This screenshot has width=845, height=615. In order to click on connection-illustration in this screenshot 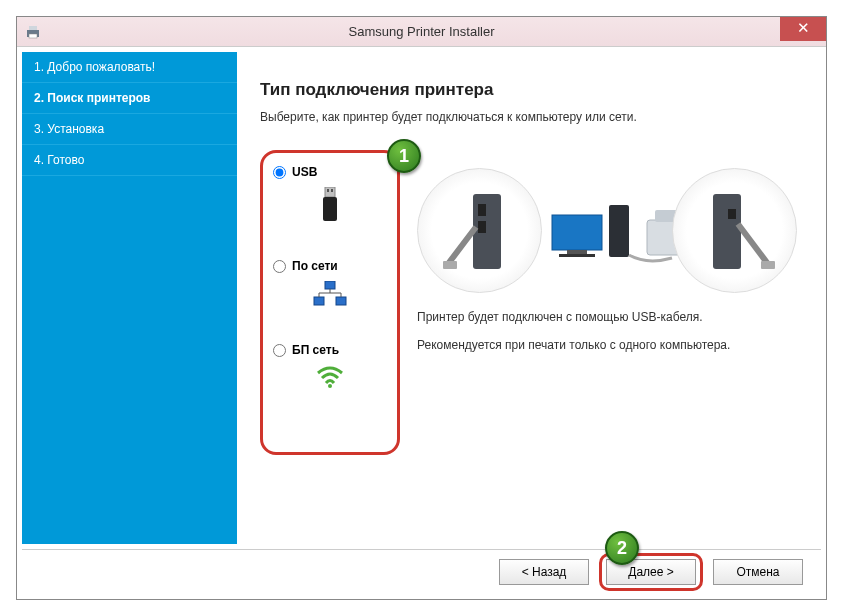, I will do `click(607, 230)`.